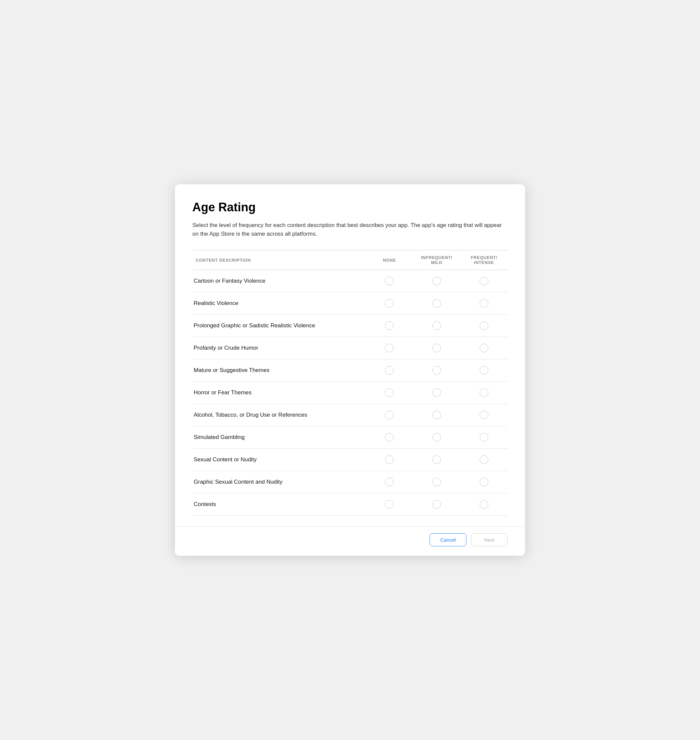  What do you see at coordinates (279, 326) in the screenshot?
I see `row-description: Prolonged Graphic or Sadistic Realistic …` at bounding box center [279, 326].